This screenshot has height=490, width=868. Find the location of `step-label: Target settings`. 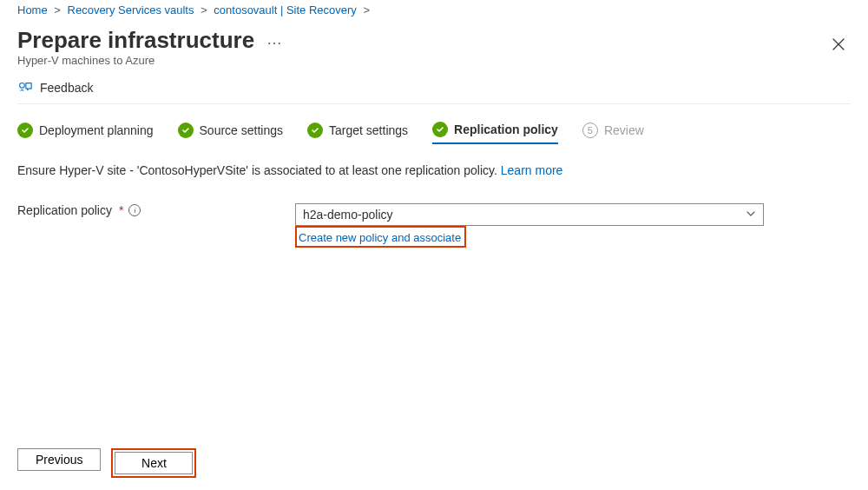

step-label: Target settings is located at coordinates (368, 130).